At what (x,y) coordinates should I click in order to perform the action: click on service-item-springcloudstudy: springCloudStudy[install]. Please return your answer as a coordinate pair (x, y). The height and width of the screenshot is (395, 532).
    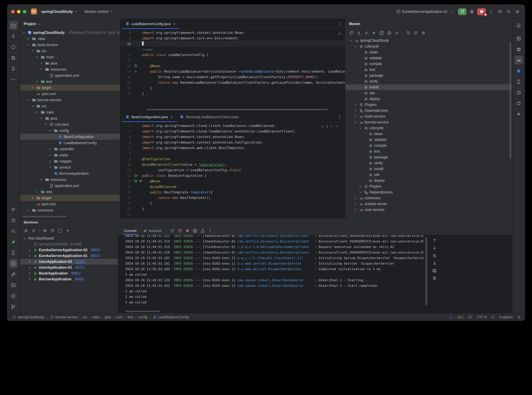
    Looking at the image, I should click on (69, 244).